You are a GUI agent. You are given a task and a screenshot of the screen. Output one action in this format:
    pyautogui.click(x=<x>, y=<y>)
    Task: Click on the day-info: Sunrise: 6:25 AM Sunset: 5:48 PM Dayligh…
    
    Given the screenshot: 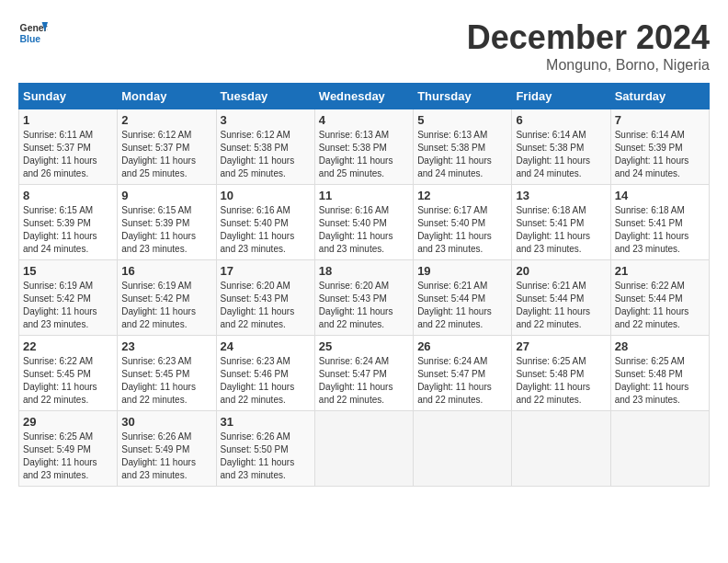 What is the action you would take?
    pyautogui.click(x=660, y=381)
    